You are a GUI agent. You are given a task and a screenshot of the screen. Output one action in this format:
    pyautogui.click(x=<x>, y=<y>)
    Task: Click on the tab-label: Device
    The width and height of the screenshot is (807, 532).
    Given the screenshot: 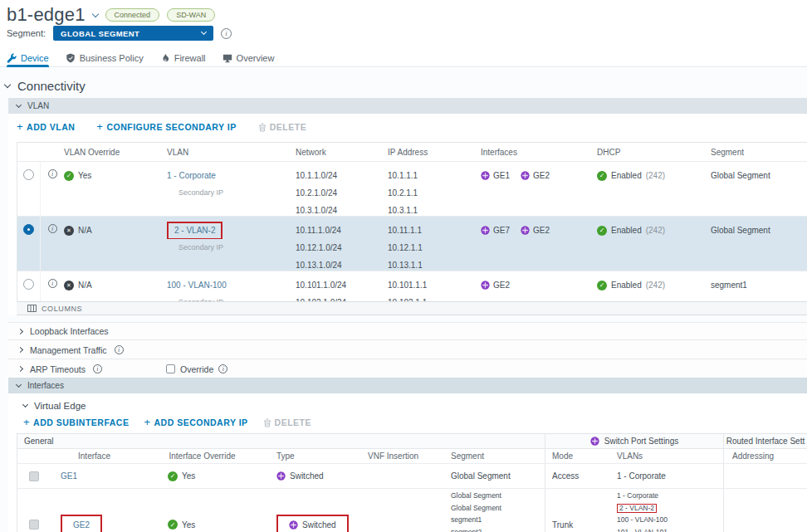 What is the action you would take?
    pyautogui.click(x=35, y=58)
    